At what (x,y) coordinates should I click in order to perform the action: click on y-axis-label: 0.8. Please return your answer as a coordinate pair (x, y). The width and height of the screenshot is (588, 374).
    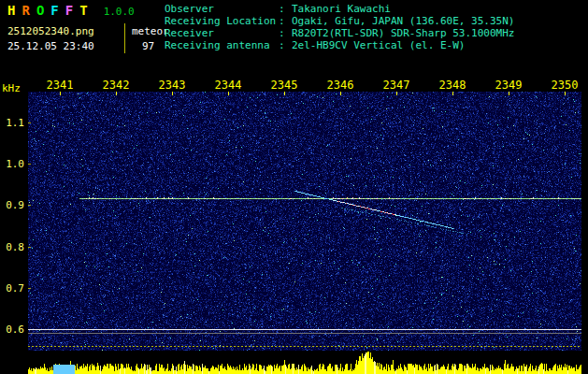
    Looking at the image, I should click on (13, 247).